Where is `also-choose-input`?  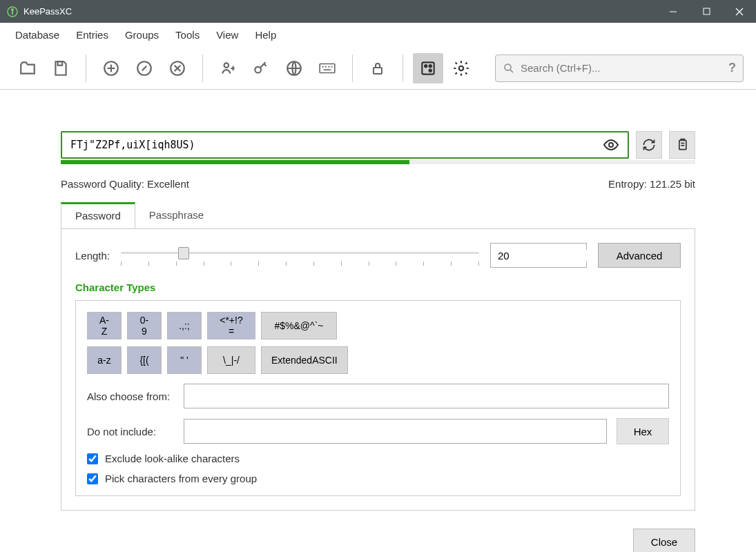
also-choose-input is located at coordinates (427, 396).